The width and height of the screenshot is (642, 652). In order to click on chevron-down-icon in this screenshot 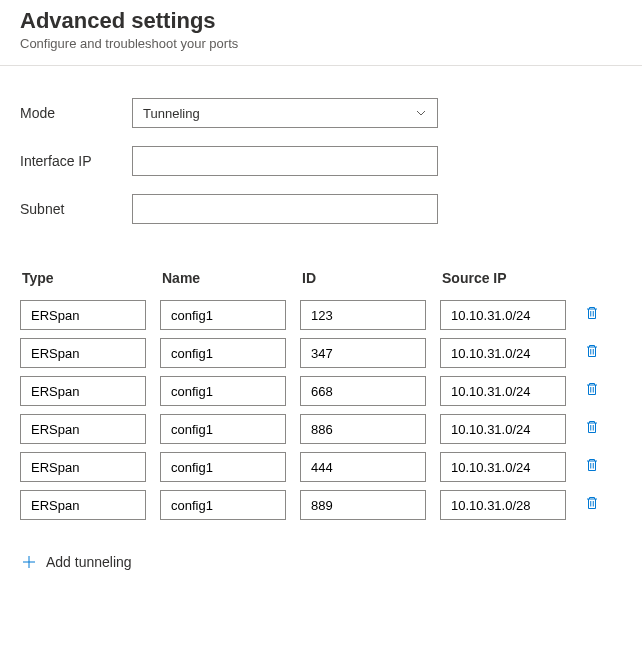, I will do `click(421, 113)`.